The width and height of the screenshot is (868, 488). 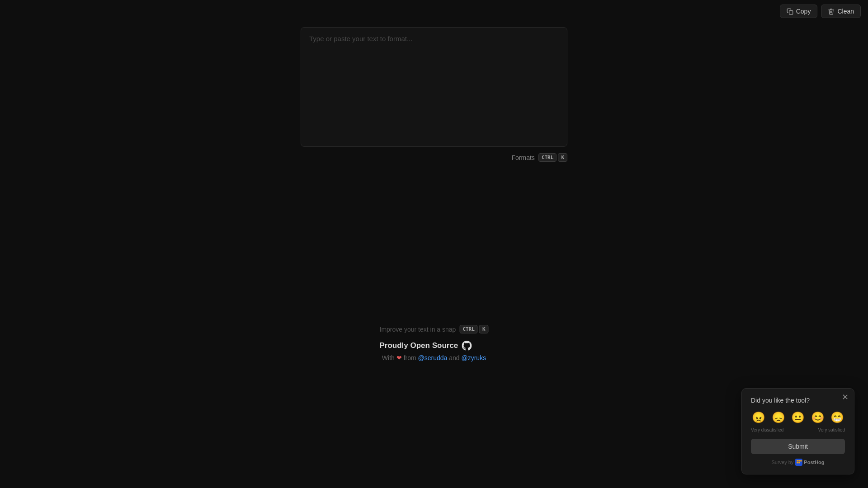 I want to click on k-key: K, so click(x=562, y=157).